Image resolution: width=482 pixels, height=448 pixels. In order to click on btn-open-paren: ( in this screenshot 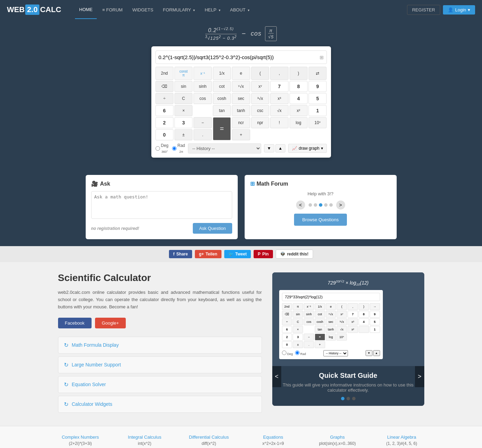, I will do `click(260, 73)`.